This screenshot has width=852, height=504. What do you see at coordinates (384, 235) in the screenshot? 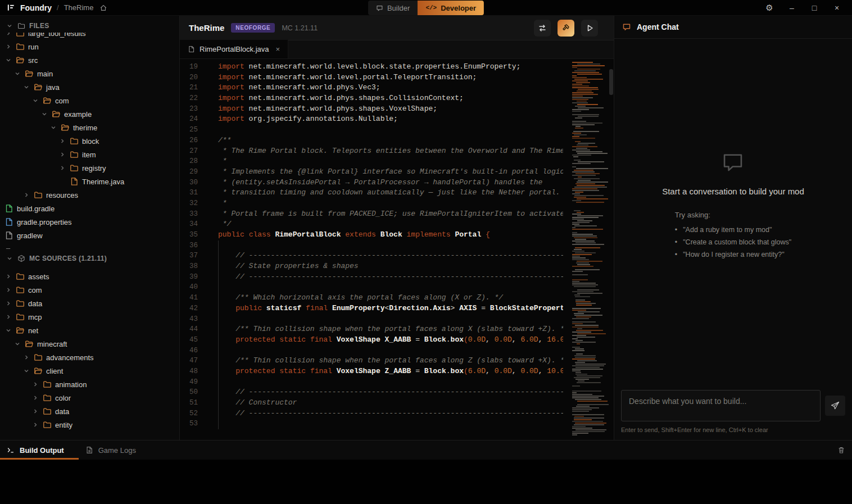
I see `code-line-content: public class RimePortalBlock extends Blo…` at bounding box center [384, 235].